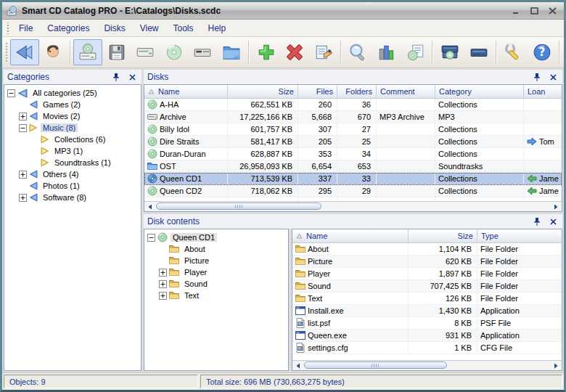 The height and width of the screenshot is (392, 566). Describe the element at coordinates (216, 284) in the screenshot. I see `tree-item: Sound` at that location.